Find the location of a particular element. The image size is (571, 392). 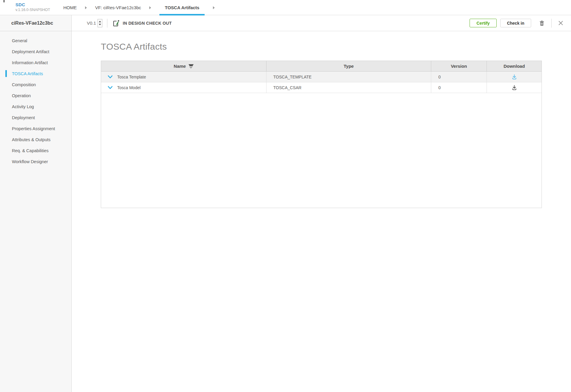

table-header-row: Name Type Version Download is located at coordinates (321, 66).